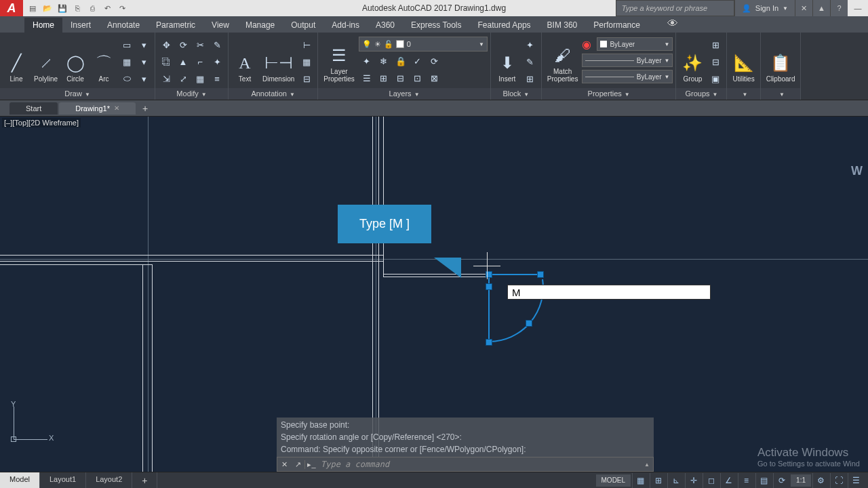  What do you see at coordinates (260, 25) in the screenshot?
I see `ribbon-tab-manage: Manage` at bounding box center [260, 25].